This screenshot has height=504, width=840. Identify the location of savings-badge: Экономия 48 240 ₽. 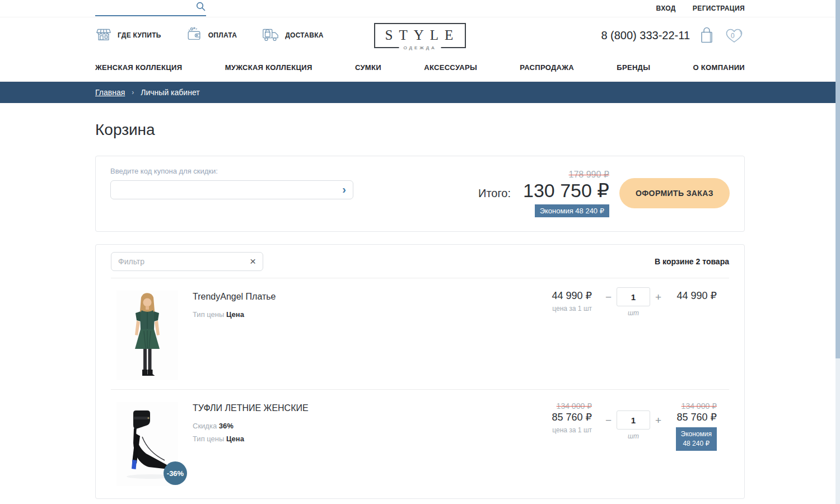
(572, 211).